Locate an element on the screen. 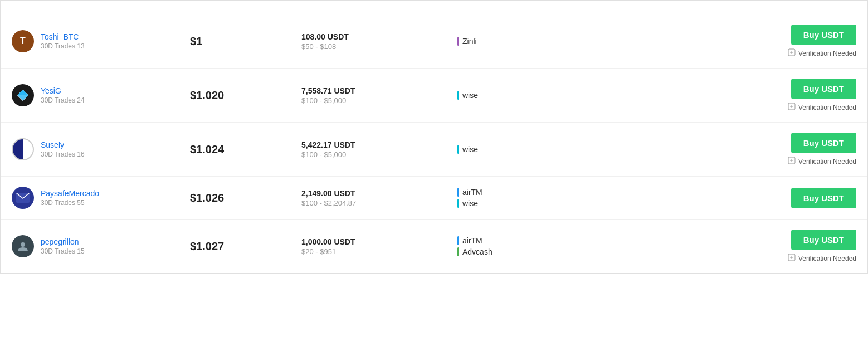 The width and height of the screenshot is (868, 351). advertiser-info: pepegrillon30D Trades 15 is located at coordinates (62, 246).